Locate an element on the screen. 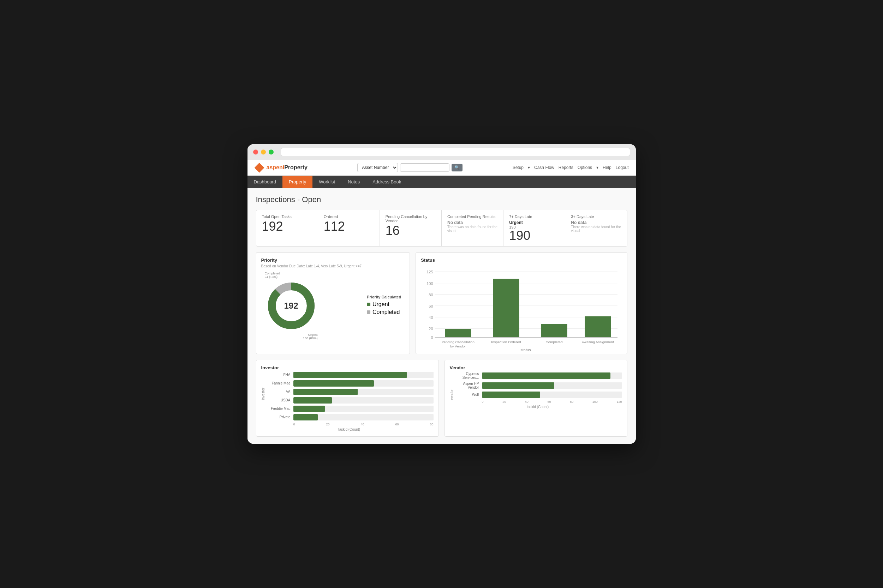 This screenshot has height=588, width=883. reports-link: Reports is located at coordinates (566, 167).